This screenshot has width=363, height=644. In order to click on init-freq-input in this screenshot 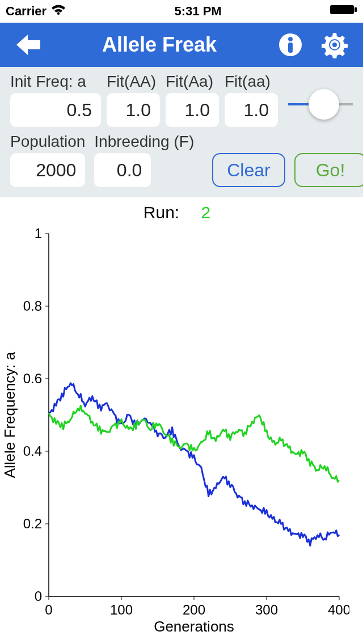, I will do `click(56, 110)`.